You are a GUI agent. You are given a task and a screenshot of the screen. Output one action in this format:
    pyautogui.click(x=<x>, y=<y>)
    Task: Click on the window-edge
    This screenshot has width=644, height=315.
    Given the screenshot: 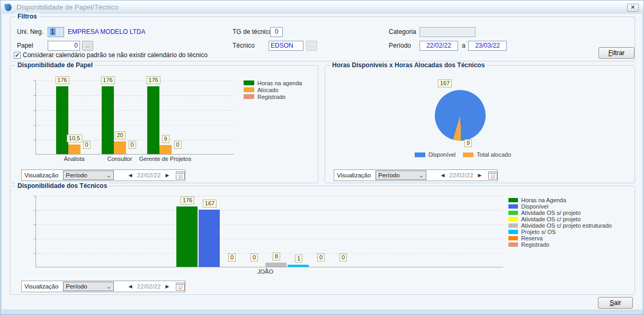 What is the action you would take?
    pyautogui.click(x=643, y=164)
    